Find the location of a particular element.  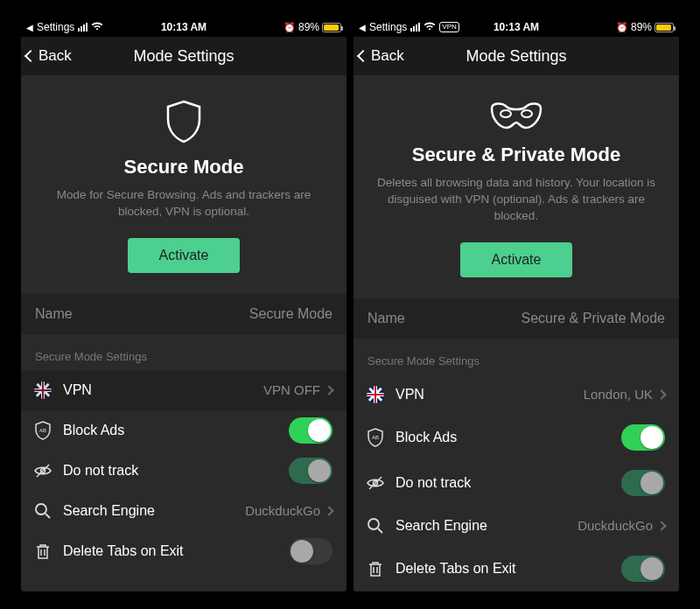

name-row: Name Secure Mode is located at coordinates (184, 314).